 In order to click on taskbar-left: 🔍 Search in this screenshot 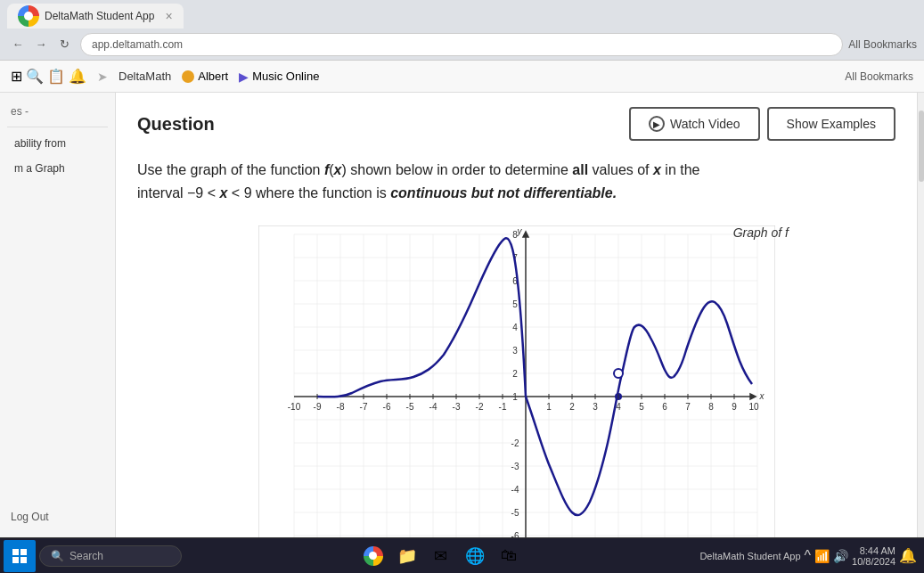, I will do `click(91, 556)`.